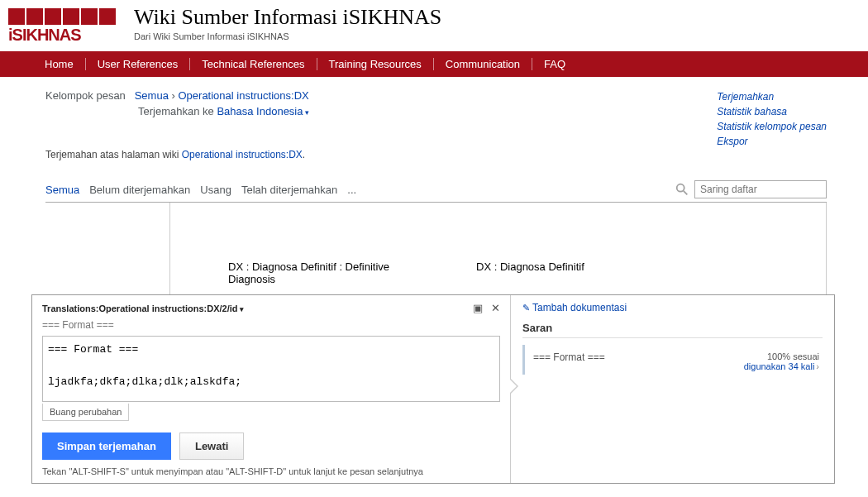 This screenshot has width=868, height=497. What do you see at coordinates (253, 65) in the screenshot?
I see `nav-technical-references: Technical References` at bounding box center [253, 65].